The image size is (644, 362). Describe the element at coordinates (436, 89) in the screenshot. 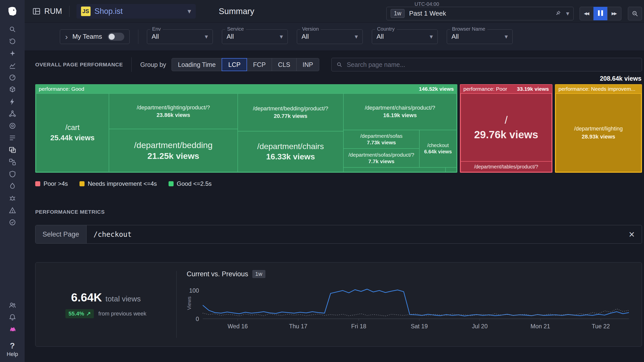

I see `treemap-group-views: 146.52k views` at that location.